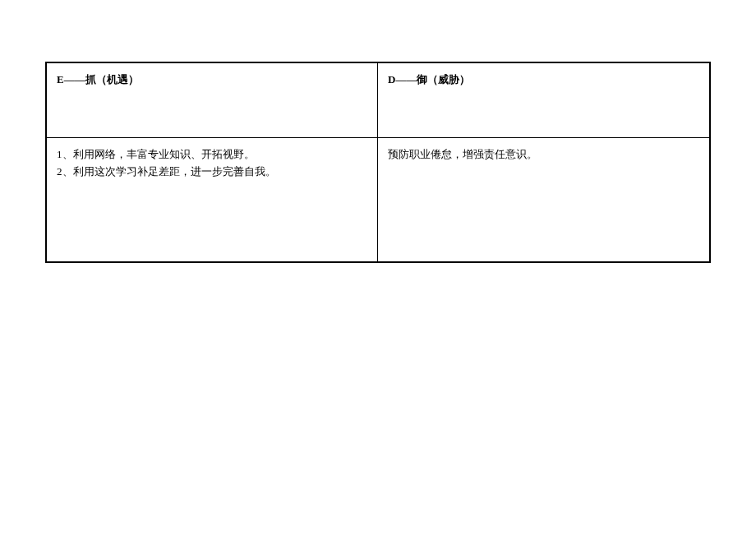  What do you see at coordinates (98, 79) in the screenshot?
I see `header-label-left: E——抓（机遇）` at bounding box center [98, 79].